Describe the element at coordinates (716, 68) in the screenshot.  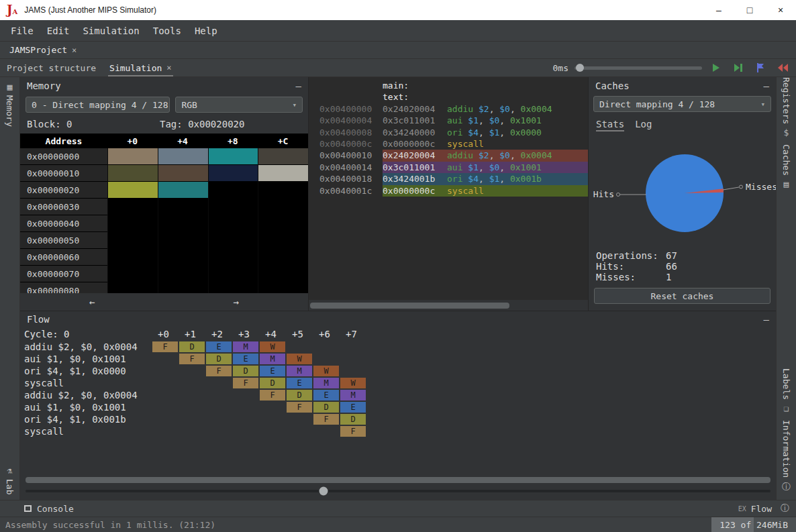
I see `run-button` at that location.